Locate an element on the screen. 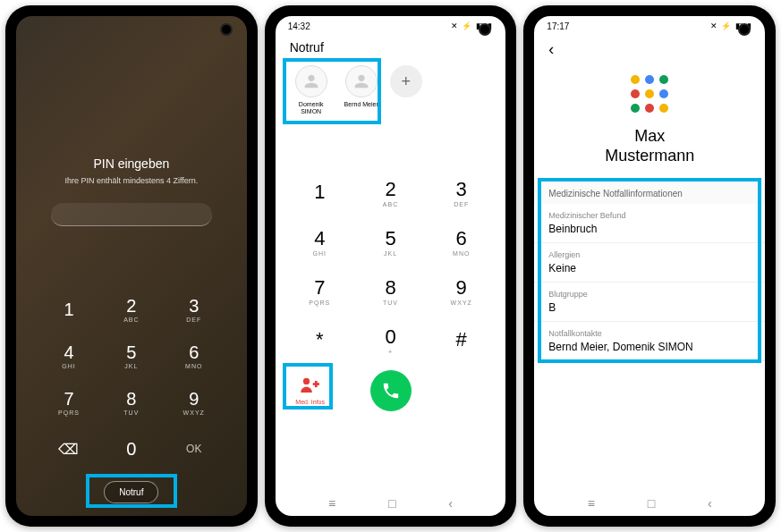 This screenshot has height=532, width=781. med-info-button: Med. Infos is located at coordinates (310, 391).